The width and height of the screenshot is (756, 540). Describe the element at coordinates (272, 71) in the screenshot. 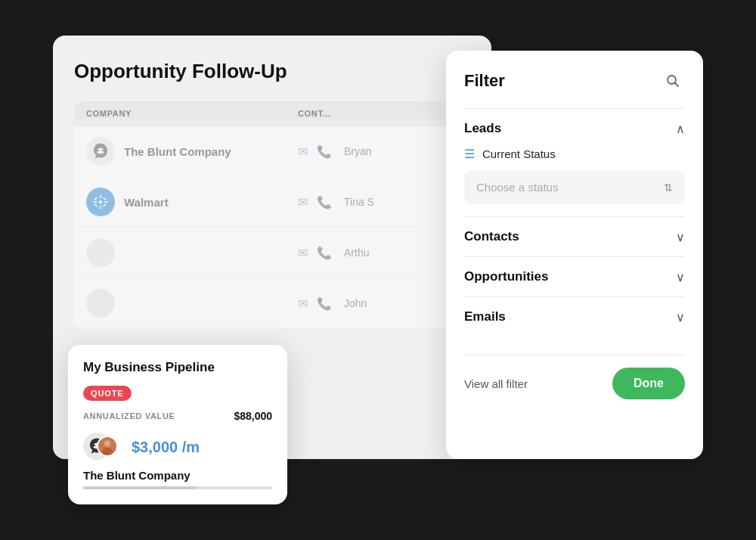

I see `page-title: Opportunity Follow-Up` at that location.